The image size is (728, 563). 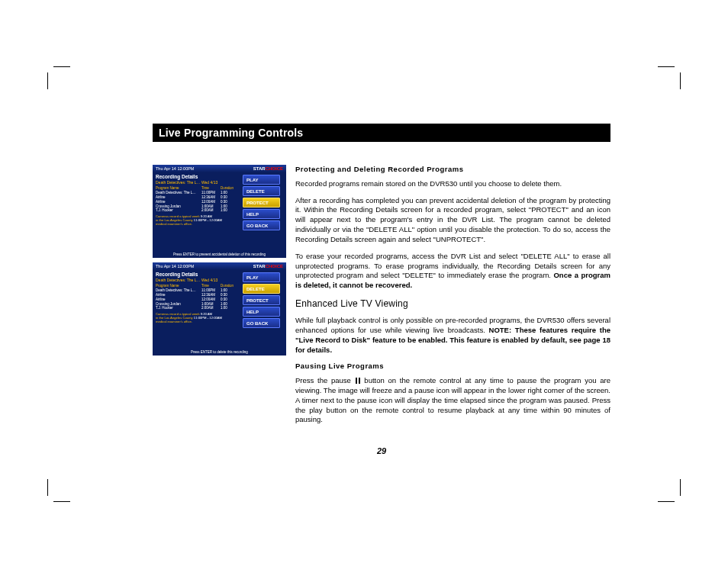 I want to click on page-number: 29, so click(x=382, y=451).